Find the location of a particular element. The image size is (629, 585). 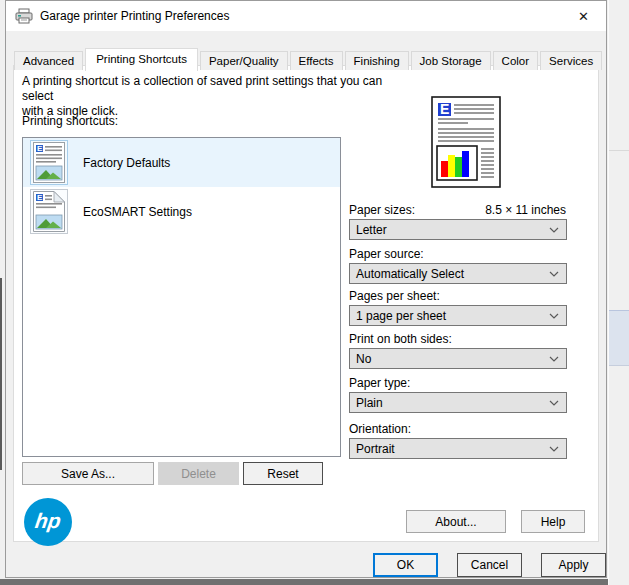

tab-finishing: Finishing is located at coordinates (377, 60).